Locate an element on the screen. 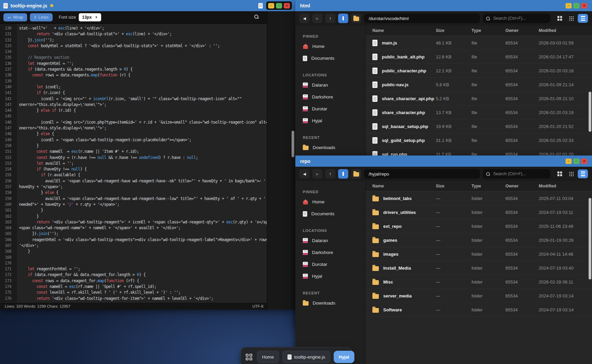  code-line: const haveQty = (r.have !== null && r.ha… is located at coordinates (143, 158).